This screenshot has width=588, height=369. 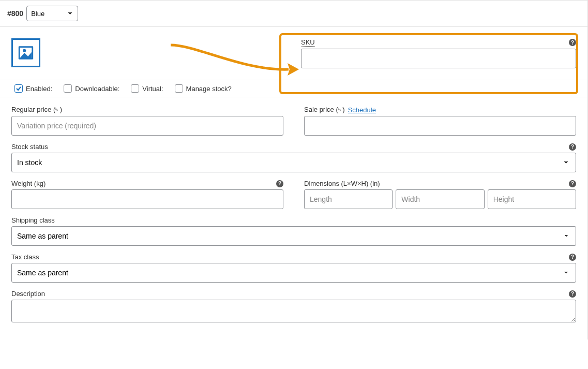 What do you see at coordinates (25, 257) in the screenshot?
I see `tax-class-label: Tax class` at bounding box center [25, 257].